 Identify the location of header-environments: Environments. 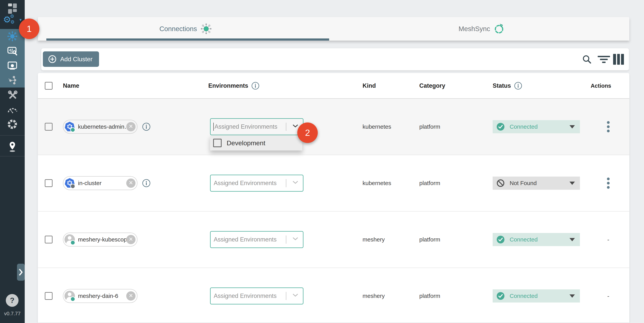
(228, 86).